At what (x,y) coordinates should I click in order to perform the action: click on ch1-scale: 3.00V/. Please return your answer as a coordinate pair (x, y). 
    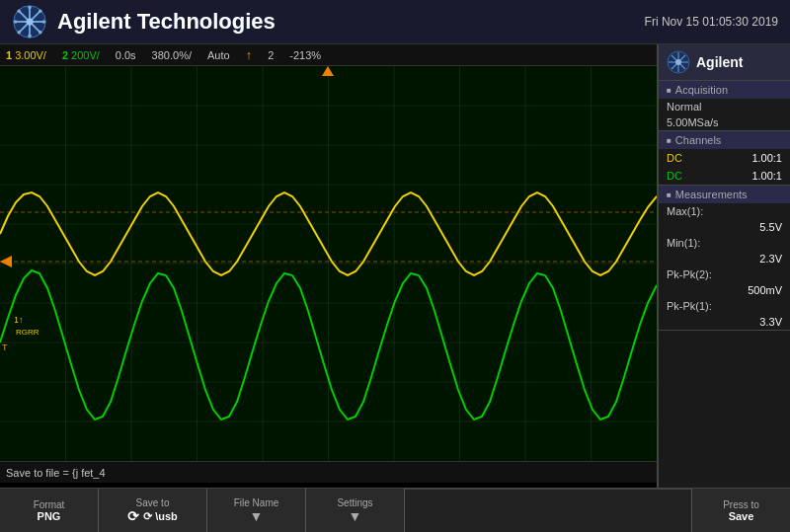
    Looking at the image, I should click on (31, 55).